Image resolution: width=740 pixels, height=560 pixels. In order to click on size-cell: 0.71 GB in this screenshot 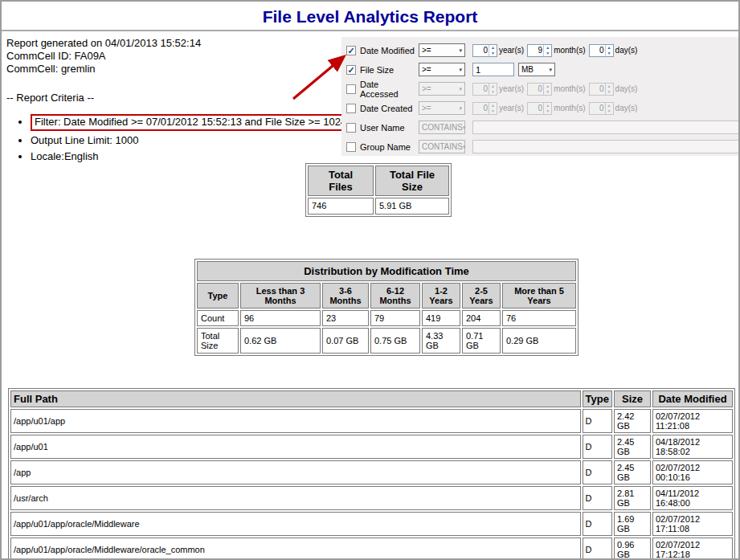, I will do `click(481, 341)`.